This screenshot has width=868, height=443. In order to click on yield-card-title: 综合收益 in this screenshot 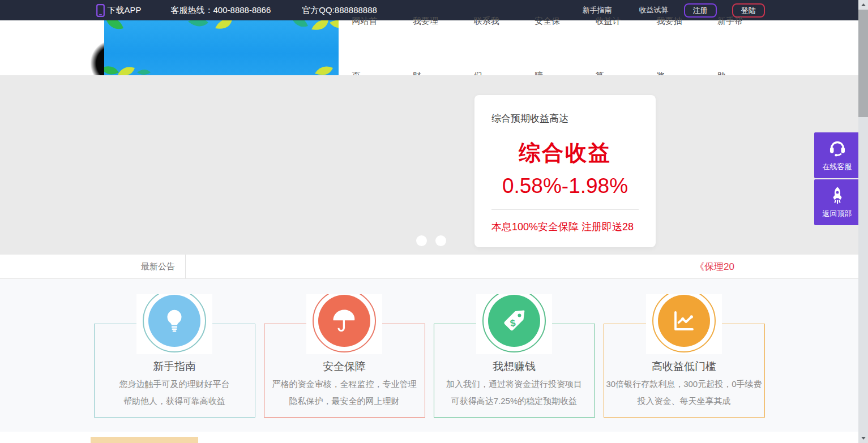, I will do `click(565, 153)`.